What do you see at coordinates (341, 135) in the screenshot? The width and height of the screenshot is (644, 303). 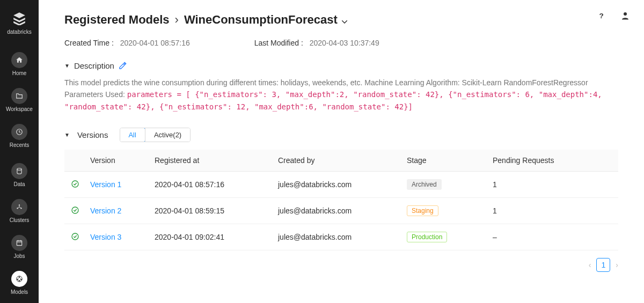 I see `versions-header: ▼ Versions All Active(2)` at bounding box center [341, 135].